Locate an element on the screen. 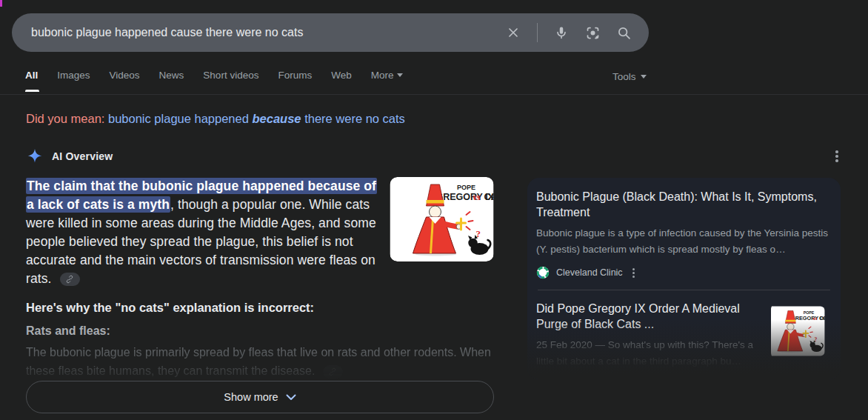 This screenshot has width=868, height=420. cleveland-clinic-favicon is located at coordinates (543, 273).